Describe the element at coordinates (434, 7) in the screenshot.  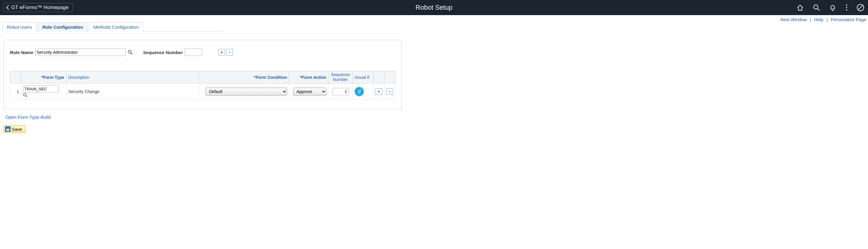
I see `page-title: Robot Setup` at that location.